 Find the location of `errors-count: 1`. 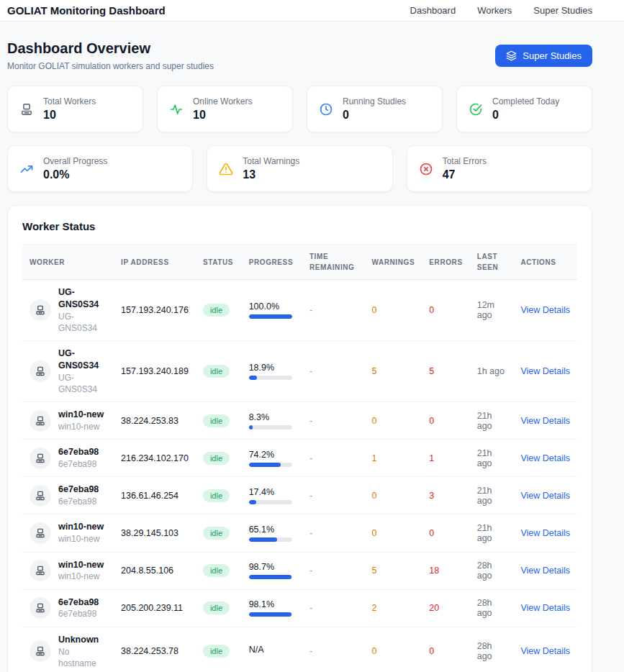

errors-count: 1 is located at coordinates (446, 458).